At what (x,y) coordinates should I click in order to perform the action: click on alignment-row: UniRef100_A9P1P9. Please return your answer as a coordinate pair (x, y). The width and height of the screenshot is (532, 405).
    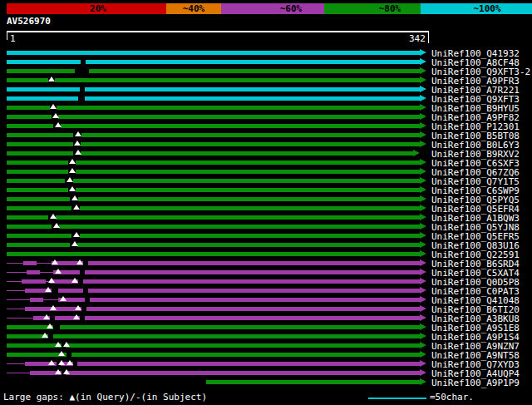
    Looking at the image, I should click on (266, 383).